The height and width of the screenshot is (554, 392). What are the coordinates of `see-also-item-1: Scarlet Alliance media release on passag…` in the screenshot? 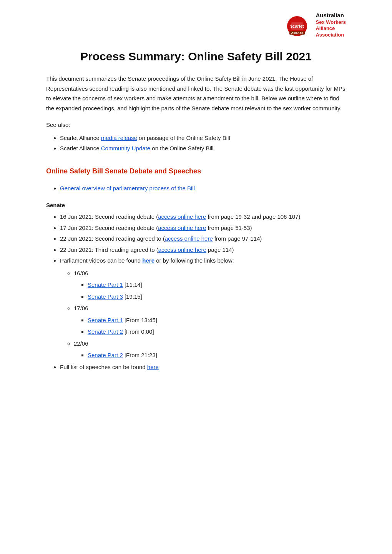 It's located at (203, 138).